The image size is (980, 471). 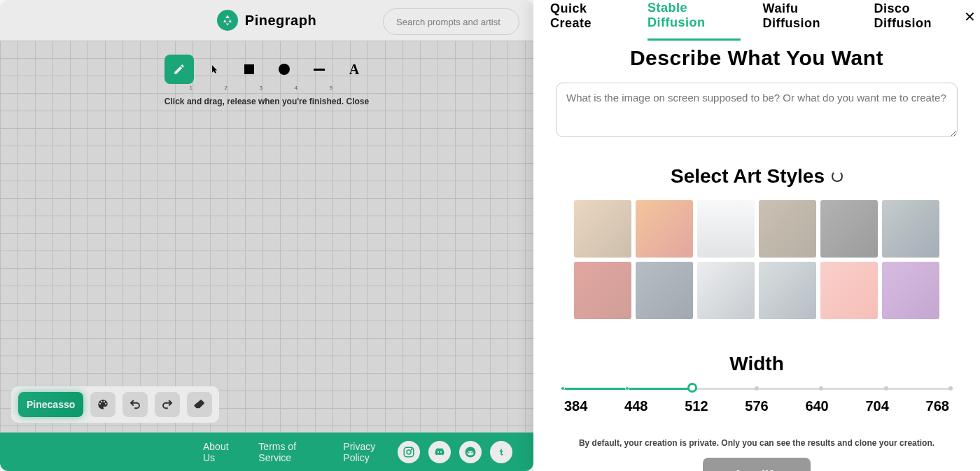 I want to click on undo-icon, so click(x=135, y=405).